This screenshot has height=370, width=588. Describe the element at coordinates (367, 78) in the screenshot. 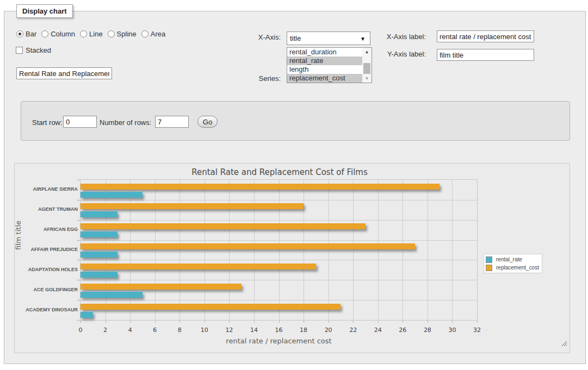

I see `scrollbar-down-icon: ▼` at that location.